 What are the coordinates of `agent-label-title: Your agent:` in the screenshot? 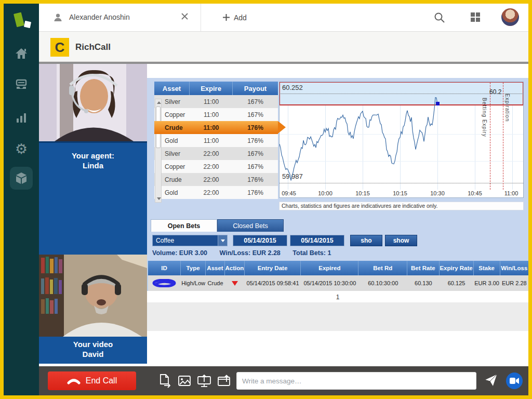 It's located at (93, 156).